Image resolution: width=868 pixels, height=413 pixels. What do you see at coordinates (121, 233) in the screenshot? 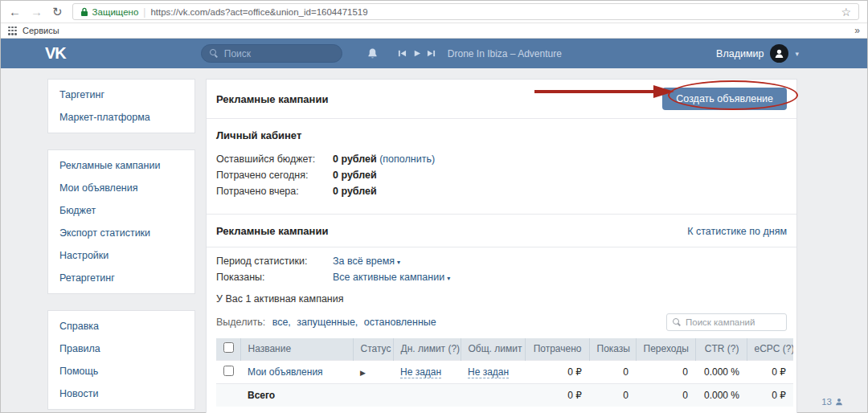
I see `sidebar-item-stats-export: Экспорт статистики` at bounding box center [121, 233].